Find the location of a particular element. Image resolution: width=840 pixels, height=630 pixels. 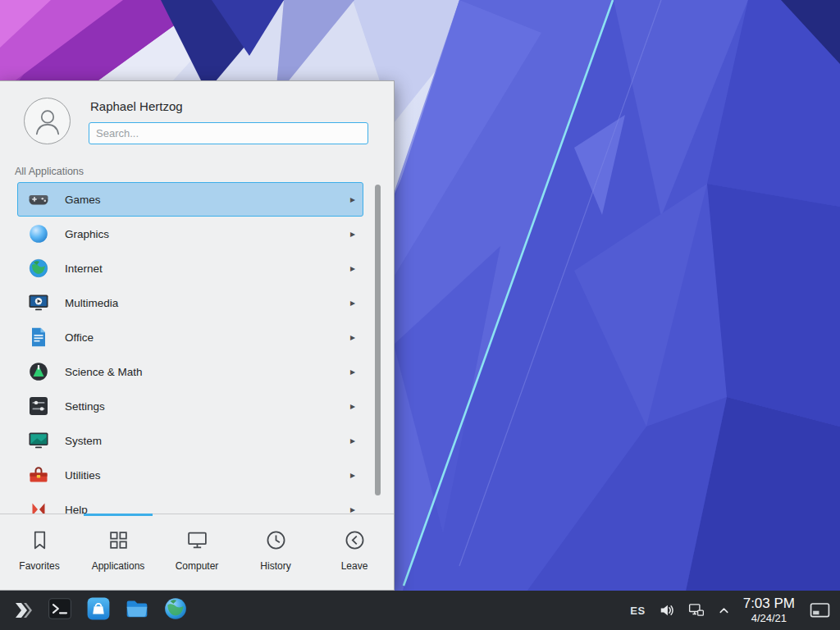

games-icon is located at coordinates (39, 199).